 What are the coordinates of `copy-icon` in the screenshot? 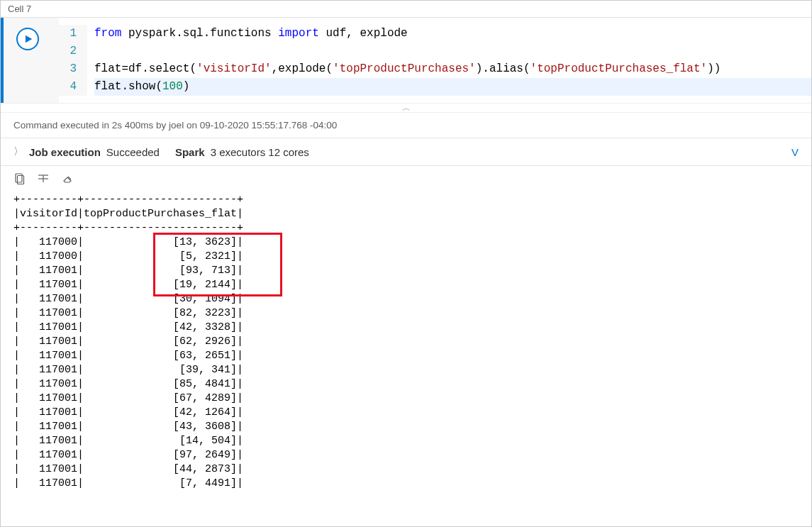 It's located at (19, 179).